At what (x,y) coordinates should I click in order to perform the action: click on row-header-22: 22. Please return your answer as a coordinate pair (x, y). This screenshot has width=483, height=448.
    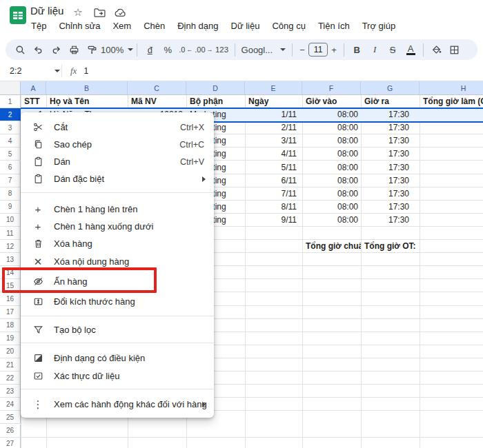
    Looking at the image, I should click on (10, 378).